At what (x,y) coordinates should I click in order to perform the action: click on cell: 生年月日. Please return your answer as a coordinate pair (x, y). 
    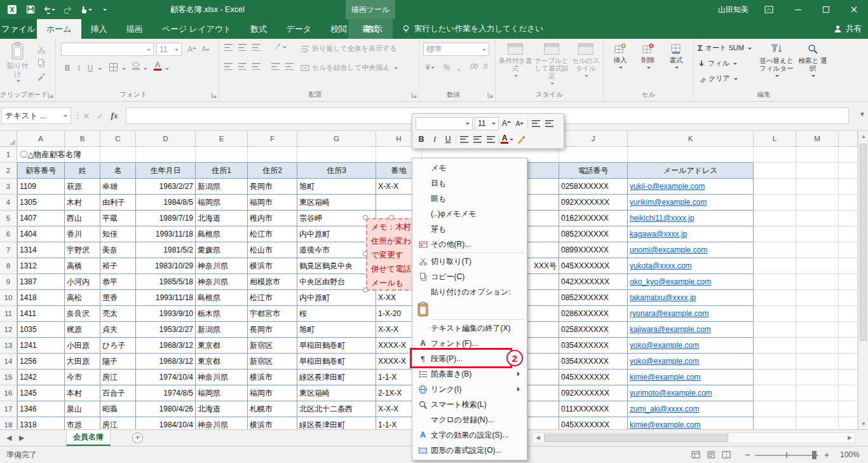
    Looking at the image, I should click on (166, 170).